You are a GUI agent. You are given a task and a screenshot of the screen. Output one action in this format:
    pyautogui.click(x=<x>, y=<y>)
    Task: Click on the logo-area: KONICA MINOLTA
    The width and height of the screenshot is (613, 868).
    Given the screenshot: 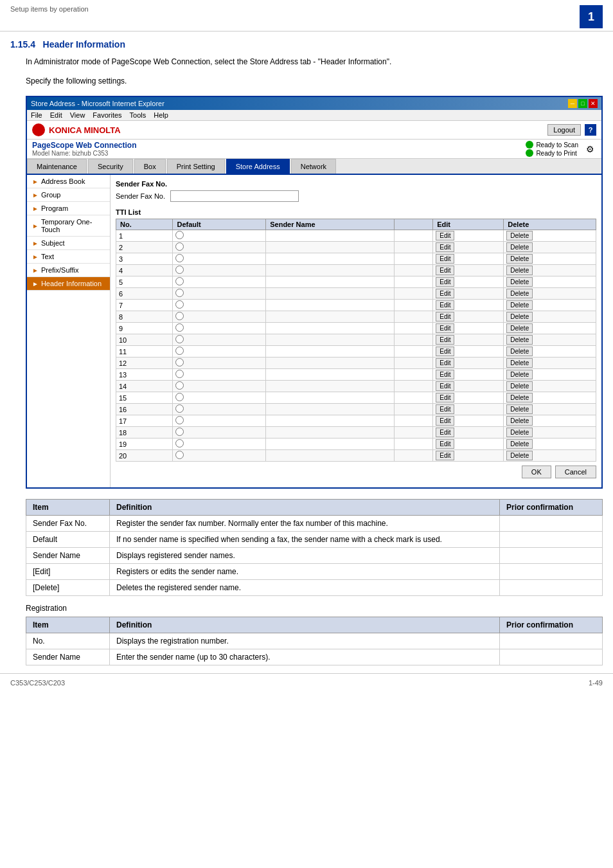 What is the action you would take?
    pyautogui.click(x=76, y=130)
    